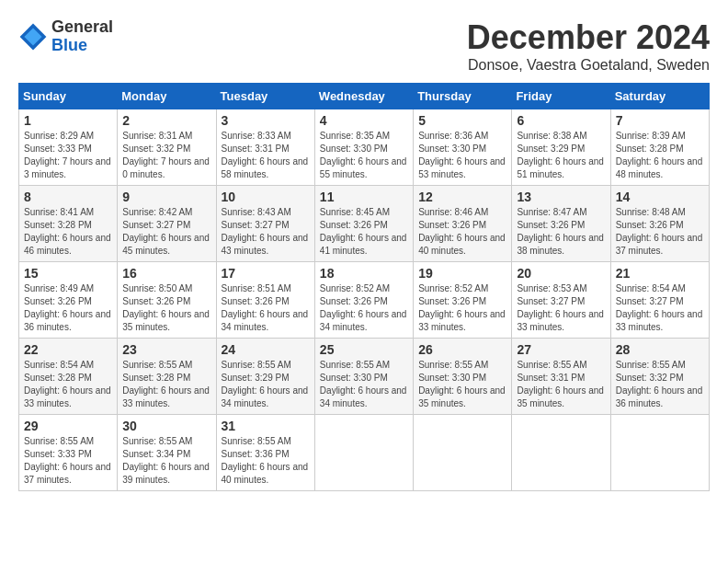 The height and width of the screenshot is (563, 728). Describe the element at coordinates (364, 147) in the screenshot. I see `day-cell-4: 4Sunrise: 8:35 AMSunset: 3:30 PMDaylight…` at that location.